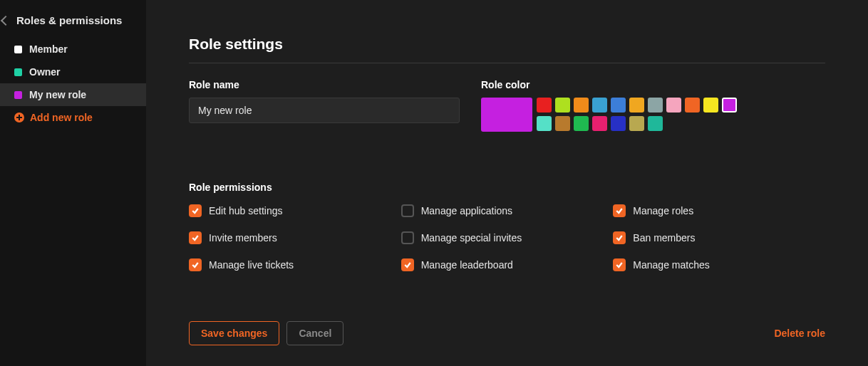 This screenshot has height=366, width=868. I want to click on color-swatch-grid, so click(640, 114).